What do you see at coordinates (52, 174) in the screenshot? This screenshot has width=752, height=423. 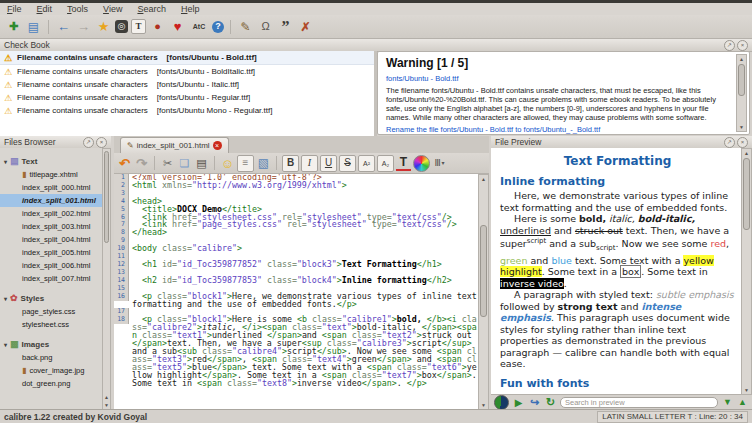 I see `file-item-titlepage.xhtml: ▮titlepage.xhtml` at bounding box center [52, 174].